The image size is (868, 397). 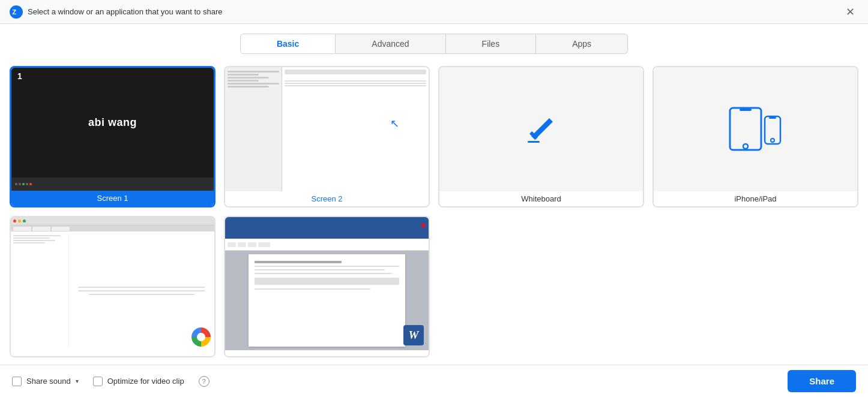 I want to click on iphone-svg-icon, so click(x=756, y=130).